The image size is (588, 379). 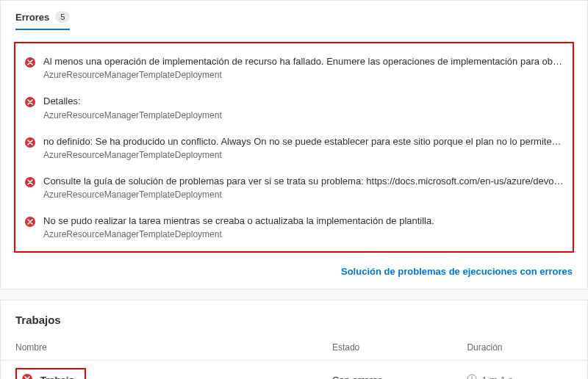 I want to click on troubleshoot-link-row: Solución de problemas de ejecuciones con…, so click(x=294, y=275).